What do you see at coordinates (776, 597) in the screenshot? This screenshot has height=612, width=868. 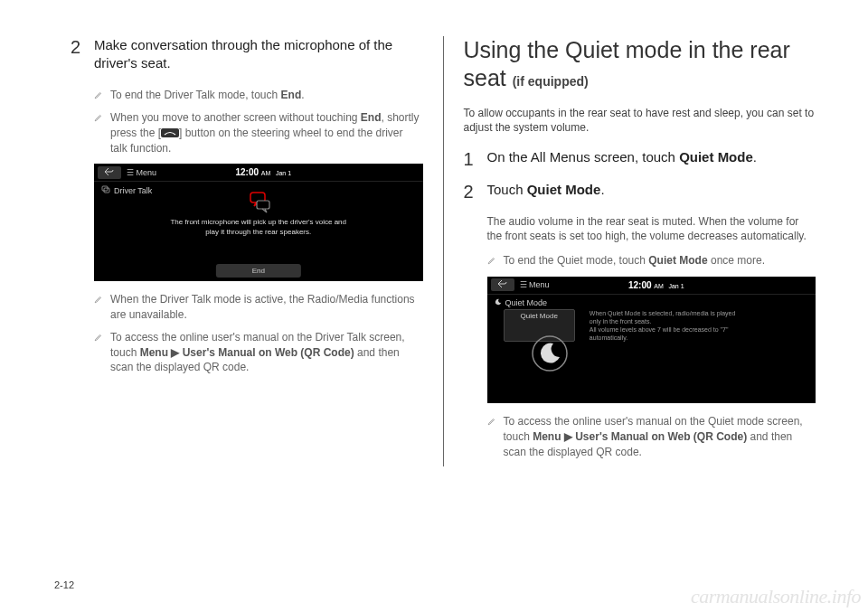 I see `watermark: carmanualsonline.info` at bounding box center [776, 597].